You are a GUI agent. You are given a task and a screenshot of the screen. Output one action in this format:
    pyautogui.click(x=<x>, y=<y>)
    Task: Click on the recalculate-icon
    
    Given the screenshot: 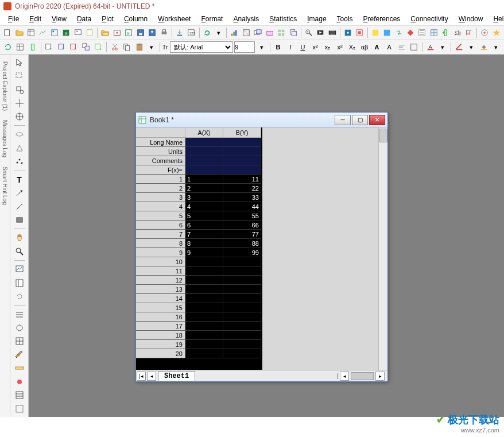 What is the action you would take?
    pyautogui.click(x=207, y=33)
    